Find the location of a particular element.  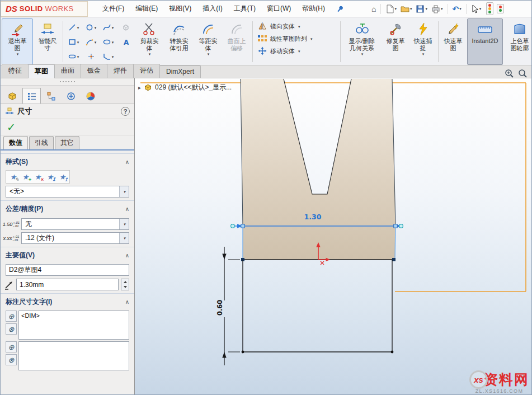

tab-other: 其它 is located at coordinates (67, 143).